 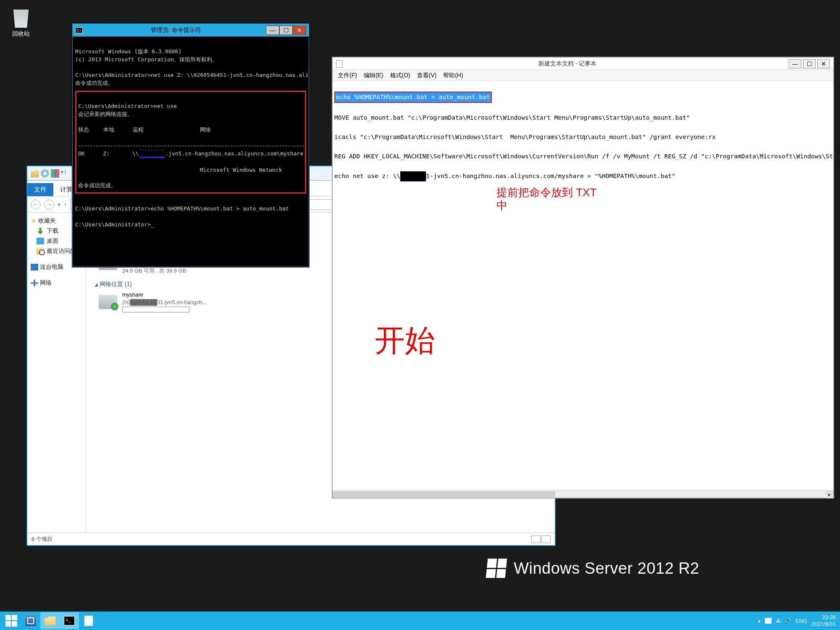 What do you see at coordinates (505, 176) in the screenshot?
I see `editor-line: echo net use z: \\███████1-jvn5.cn-hangz…` at bounding box center [505, 176].